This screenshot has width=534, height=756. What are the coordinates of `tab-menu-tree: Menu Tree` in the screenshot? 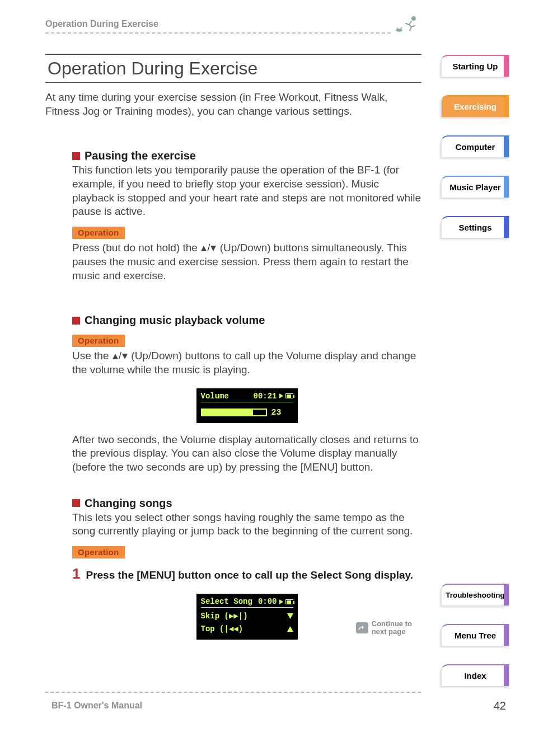 It's located at (475, 635).